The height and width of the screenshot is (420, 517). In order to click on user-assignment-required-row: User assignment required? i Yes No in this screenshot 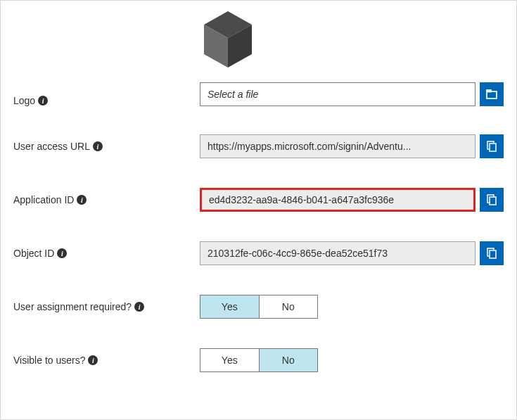, I will do `click(259, 307)`.